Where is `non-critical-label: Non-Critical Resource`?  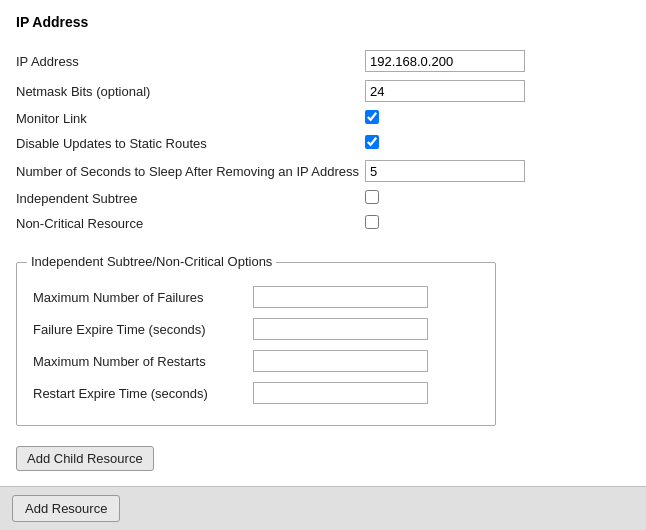
non-critical-label: Non-Critical Resource is located at coordinates (190, 224).